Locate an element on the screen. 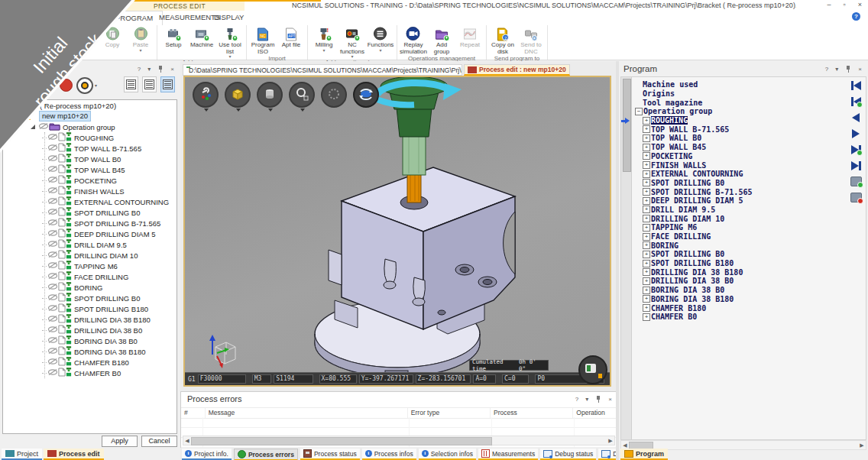  tab-process-status: Process status is located at coordinates (330, 454).